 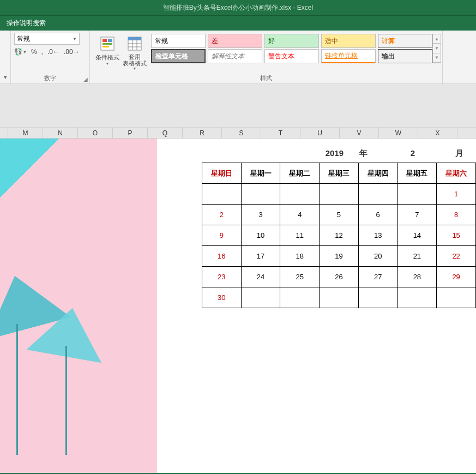 I want to click on style-warn: 警告文本, so click(x=292, y=56).